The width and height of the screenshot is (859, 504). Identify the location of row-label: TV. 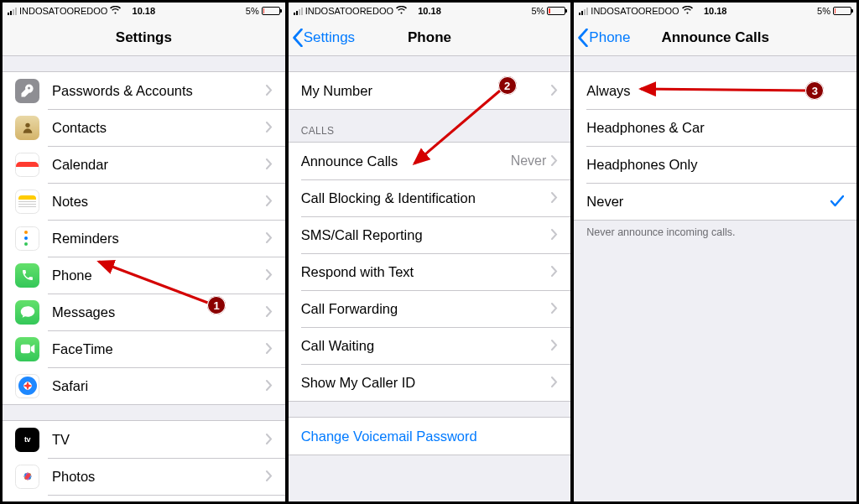
(159, 439).